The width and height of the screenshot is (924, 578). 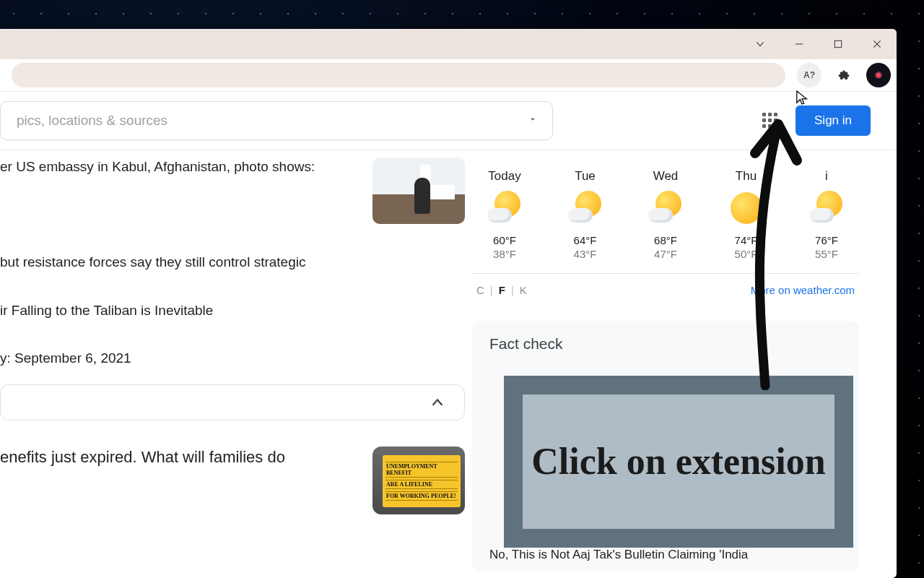 I want to click on article-row: er US embassy in Kabul, Afghanistan, pho…, so click(x=232, y=198).